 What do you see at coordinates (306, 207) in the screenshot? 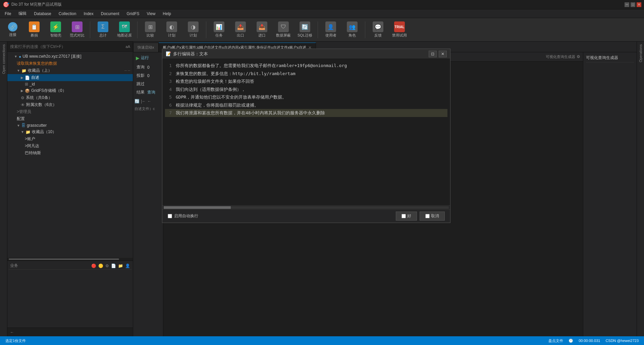
I see `editor-scrollbar` at bounding box center [306, 207].